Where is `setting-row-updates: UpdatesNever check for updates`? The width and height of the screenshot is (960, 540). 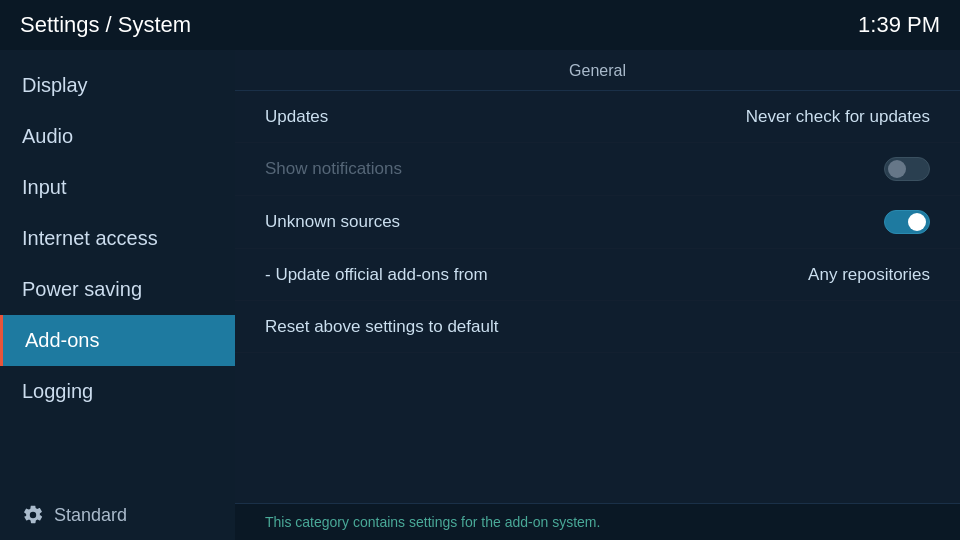 setting-row-updates: UpdatesNever check for updates is located at coordinates (598, 117).